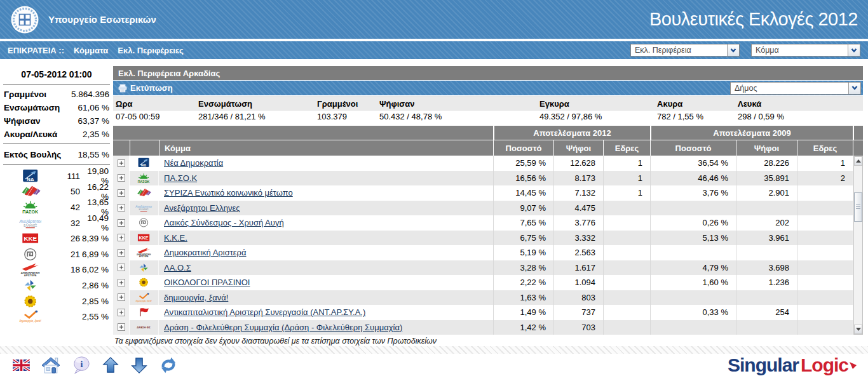 This screenshot has height=376, width=868. I want to click on print-button: Εκτύπωση, so click(151, 88).